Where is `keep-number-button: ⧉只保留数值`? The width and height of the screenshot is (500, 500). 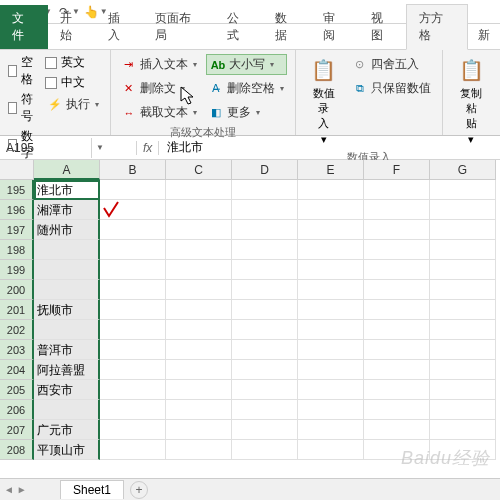
keep-number-button: ⧉只保留数值 is located at coordinates (392, 88).